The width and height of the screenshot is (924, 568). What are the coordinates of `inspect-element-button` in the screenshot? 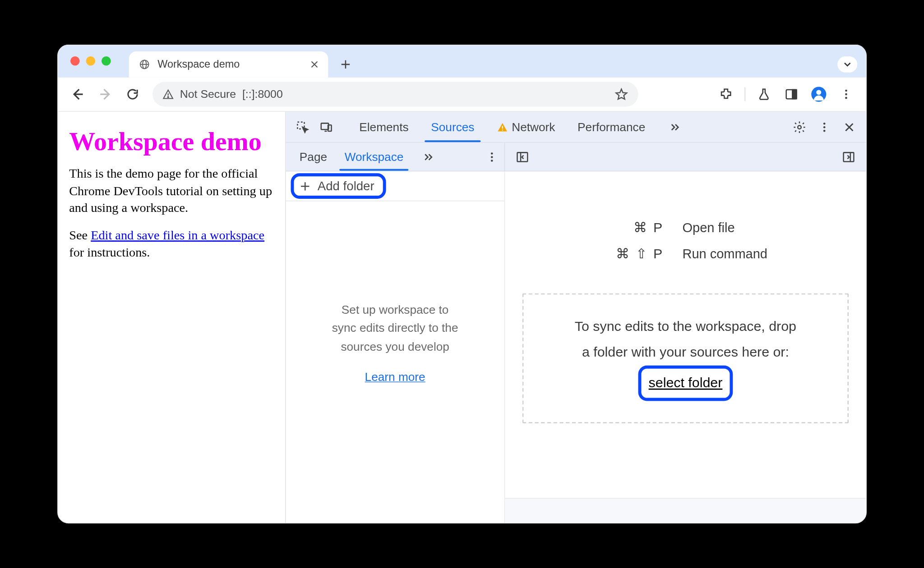 It's located at (302, 127).